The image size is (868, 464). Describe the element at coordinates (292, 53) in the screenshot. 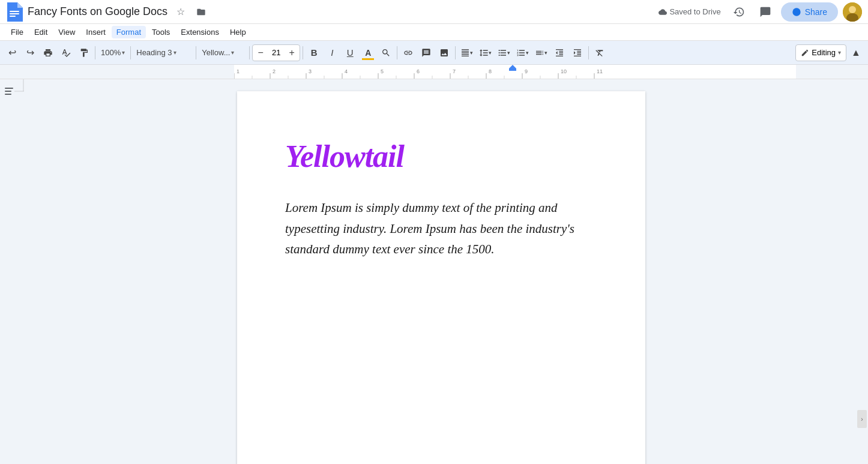

I see `font-size-increase: +` at that location.